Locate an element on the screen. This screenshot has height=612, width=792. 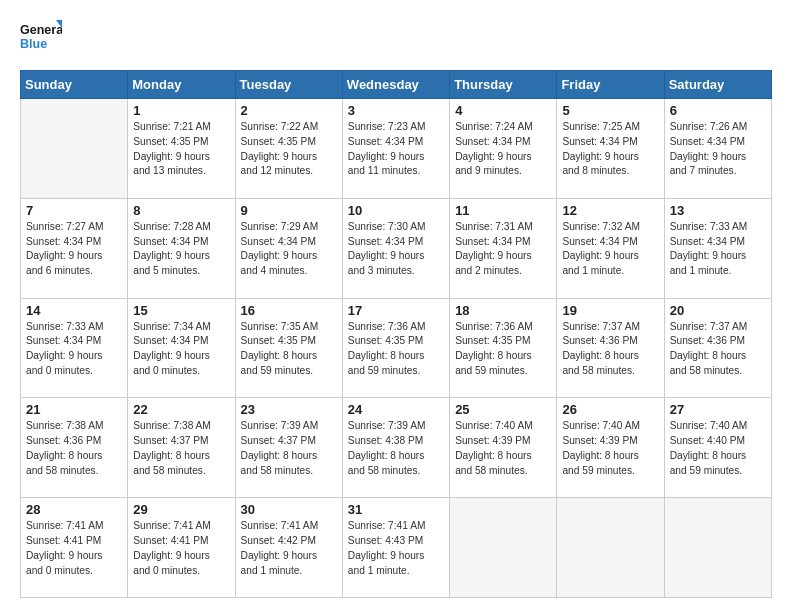
day-number: 27 is located at coordinates (718, 410).